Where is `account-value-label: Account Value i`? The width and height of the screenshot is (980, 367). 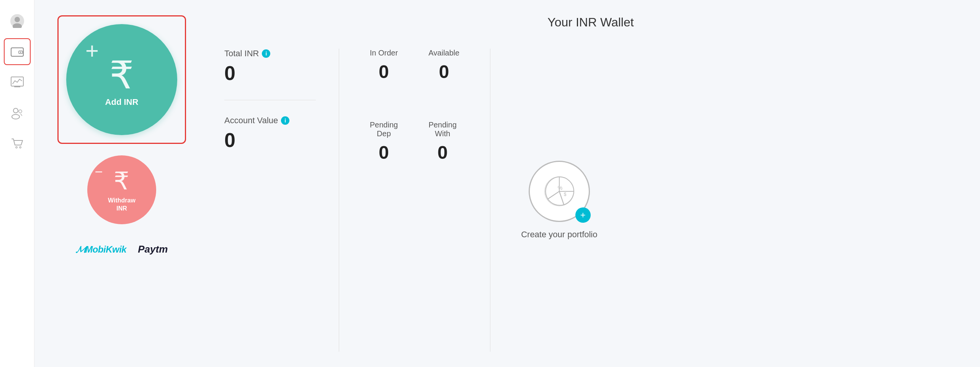
account-value-label: Account Value i is located at coordinates (270, 121).